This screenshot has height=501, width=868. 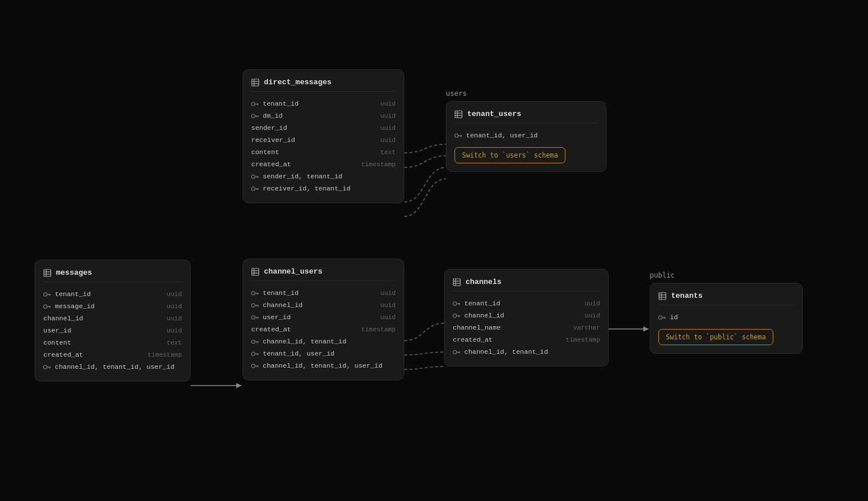 I want to click on switch-to-public-schema-button: Switch to `public` schema, so click(x=716, y=337).